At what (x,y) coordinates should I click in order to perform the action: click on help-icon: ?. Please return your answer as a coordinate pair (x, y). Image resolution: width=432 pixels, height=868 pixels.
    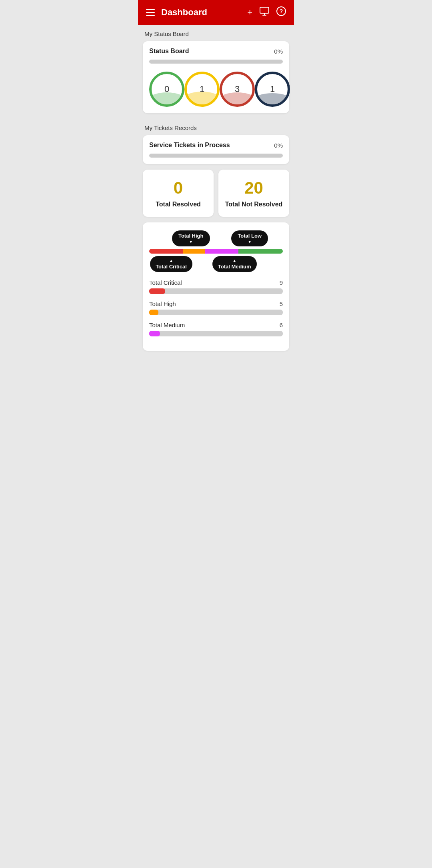
    Looking at the image, I should click on (281, 12).